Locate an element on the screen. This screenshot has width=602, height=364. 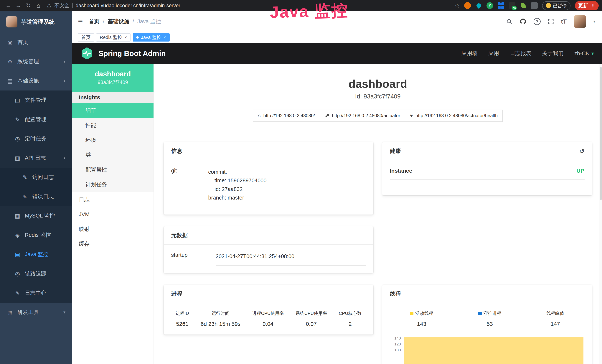
card-title: 线程 is located at coordinates (395, 294).